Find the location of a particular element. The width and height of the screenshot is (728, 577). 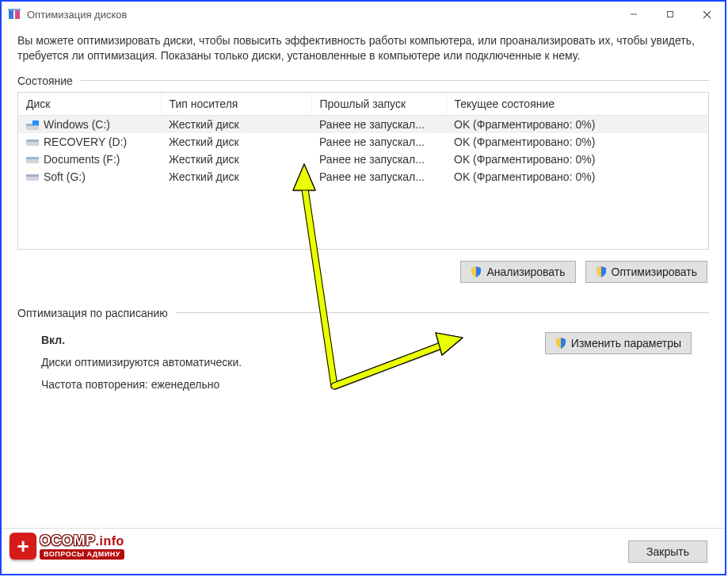

status-section-label: Состояние is located at coordinates (45, 81).